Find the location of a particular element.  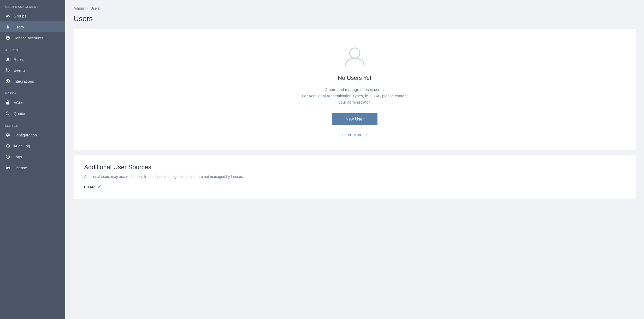

integrations-icon is located at coordinates (8, 81).